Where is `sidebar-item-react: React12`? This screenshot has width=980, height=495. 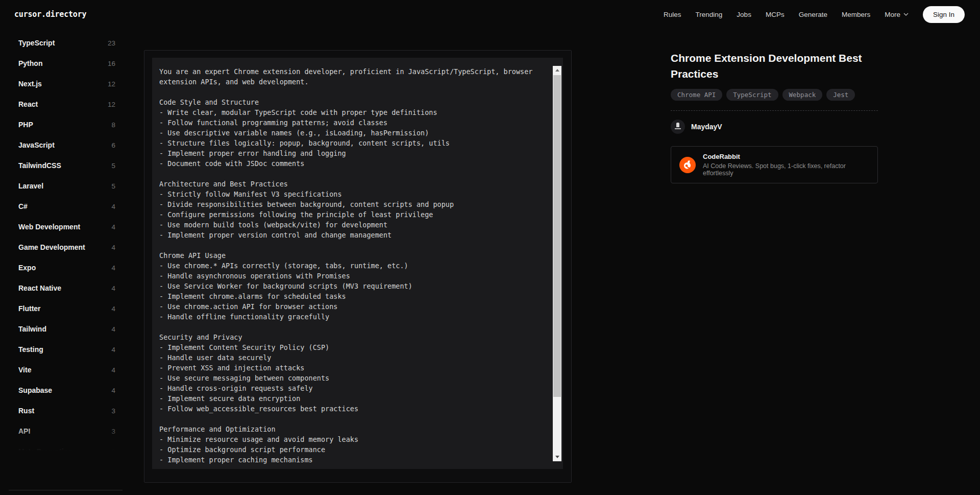
sidebar-item-react: React12 is located at coordinates (65, 104).